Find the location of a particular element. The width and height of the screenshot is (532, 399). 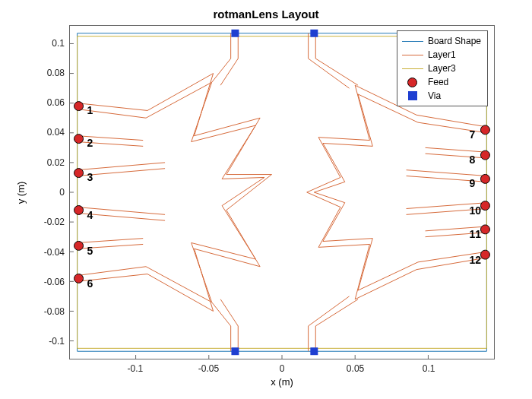

legend-via: Via is located at coordinates (442, 96).